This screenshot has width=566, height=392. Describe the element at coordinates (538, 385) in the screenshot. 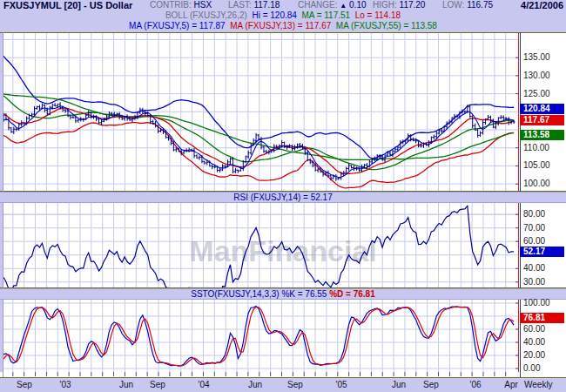

I see `interval-label: Weekly` at that location.